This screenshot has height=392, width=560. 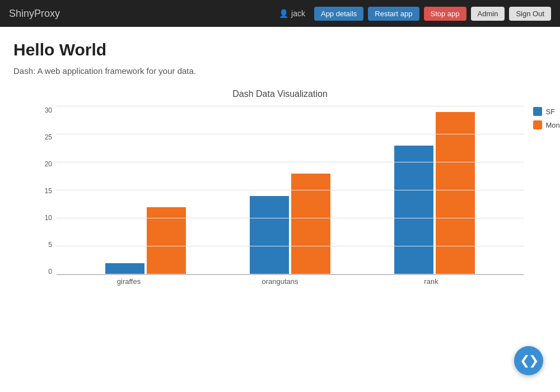 I want to click on legend-sf: SF, so click(x=547, y=111).